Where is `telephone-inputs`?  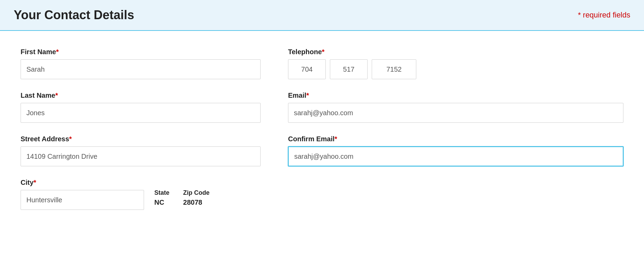 telephone-inputs is located at coordinates (456, 69).